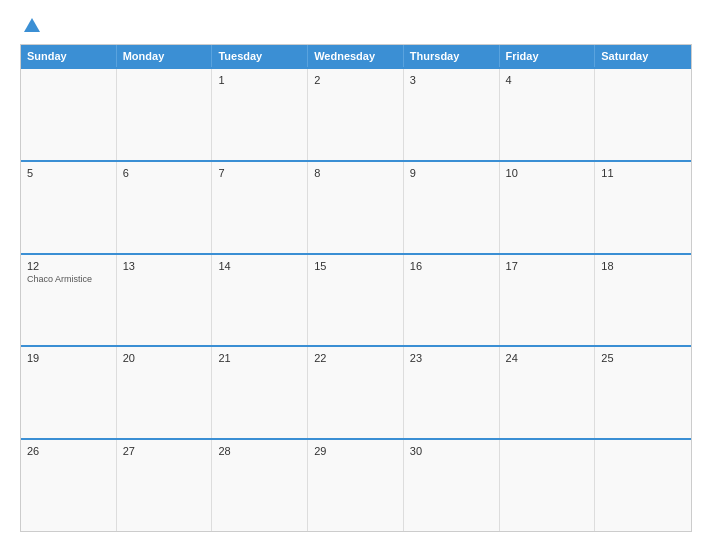  I want to click on logo-triangle-icon, so click(32, 25).